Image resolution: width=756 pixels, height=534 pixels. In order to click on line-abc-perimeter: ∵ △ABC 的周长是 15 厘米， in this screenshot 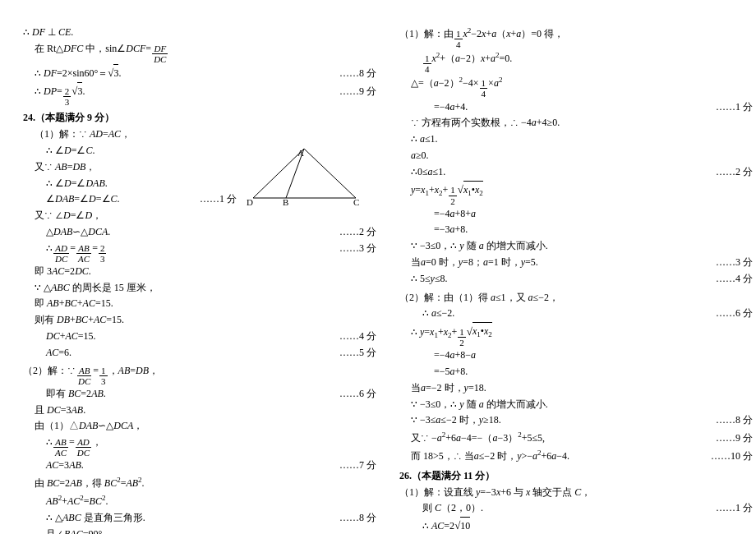, I will do `click(200, 288)`.